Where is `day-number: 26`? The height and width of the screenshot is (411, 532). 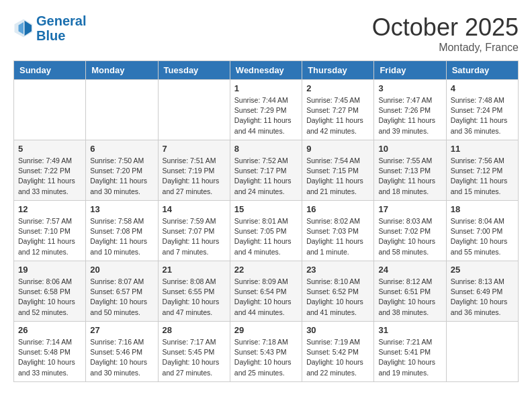
day-number: 26 is located at coordinates (50, 330).